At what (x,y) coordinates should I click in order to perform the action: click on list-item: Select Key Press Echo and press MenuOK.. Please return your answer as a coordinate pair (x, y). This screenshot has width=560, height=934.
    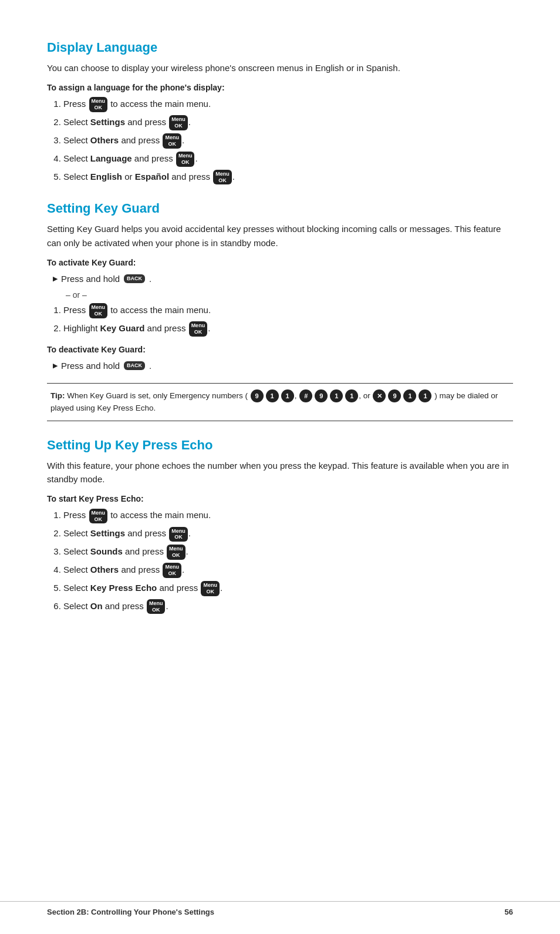
    Looking at the image, I should click on (288, 589).